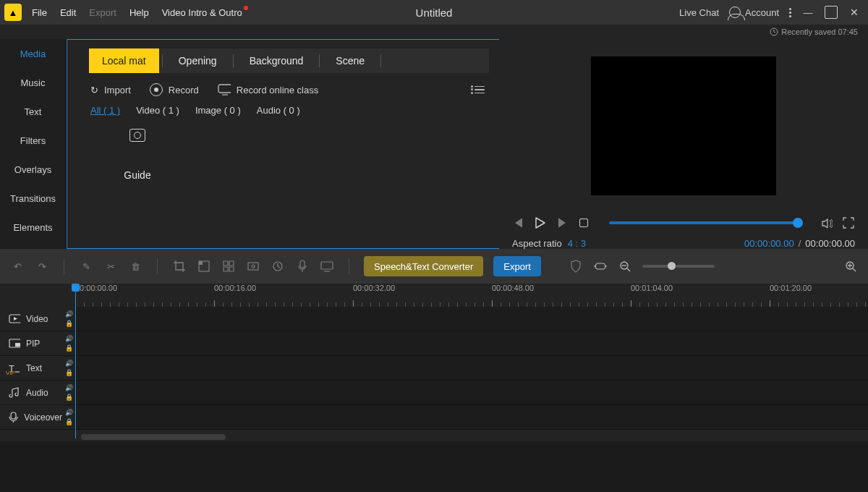  Describe the element at coordinates (17, 266) in the screenshot. I see `undo-icon: ↶` at that location.